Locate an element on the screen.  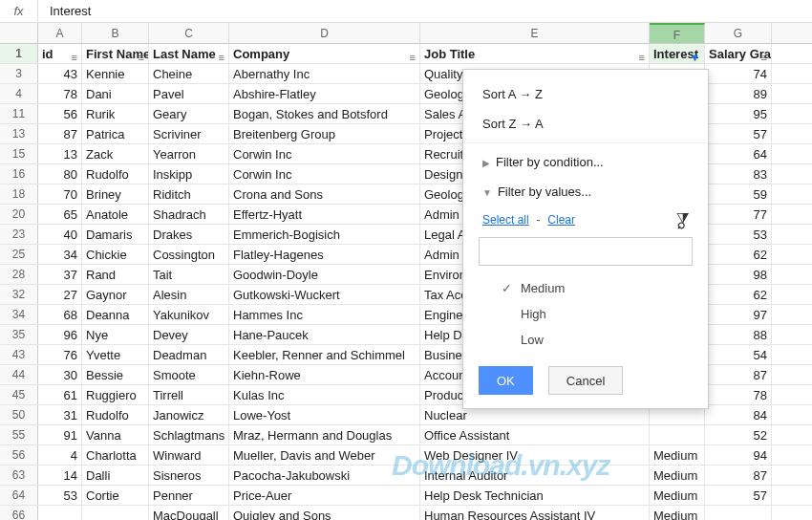
cell: 53 is located at coordinates (738, 234).